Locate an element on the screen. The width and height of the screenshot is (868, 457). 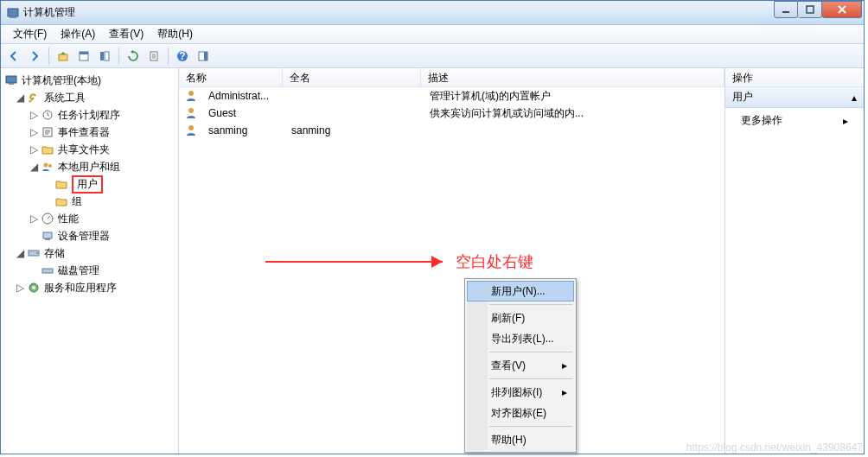
tree-root: 计算机管理(本地) is located at coordinates (90, 80).